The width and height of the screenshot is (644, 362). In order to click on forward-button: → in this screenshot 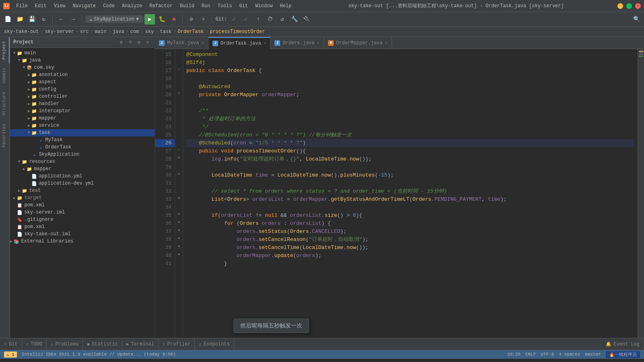, I will do `click(73, 19)`.